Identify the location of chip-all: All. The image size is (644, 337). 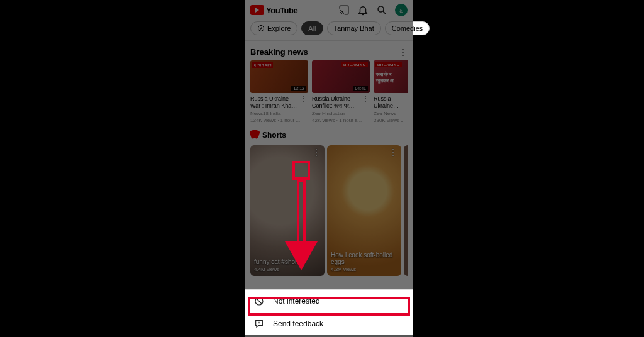
(312, 28).